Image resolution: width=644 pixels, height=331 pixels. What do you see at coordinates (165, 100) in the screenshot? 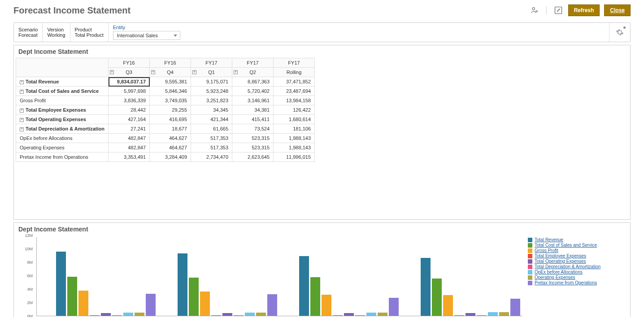
I see `table-row: Gross Profit3,836,3393,749,0353,251,8233…` at bounding box center [165, 100].